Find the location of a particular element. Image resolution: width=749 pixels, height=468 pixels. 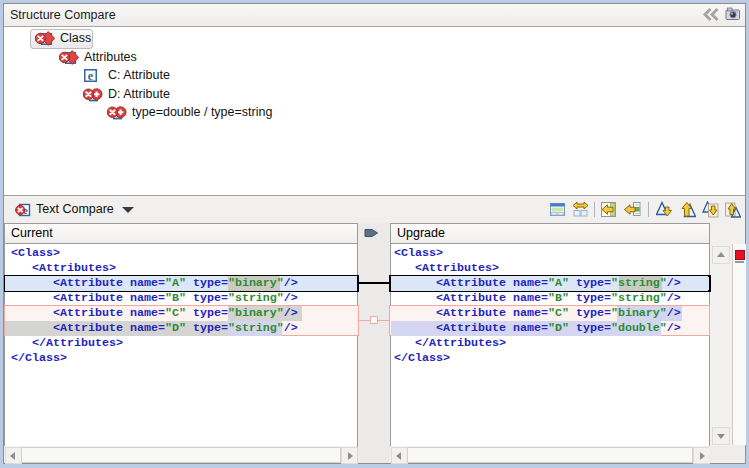

overview-ruler is located at coordinates (739, 344).